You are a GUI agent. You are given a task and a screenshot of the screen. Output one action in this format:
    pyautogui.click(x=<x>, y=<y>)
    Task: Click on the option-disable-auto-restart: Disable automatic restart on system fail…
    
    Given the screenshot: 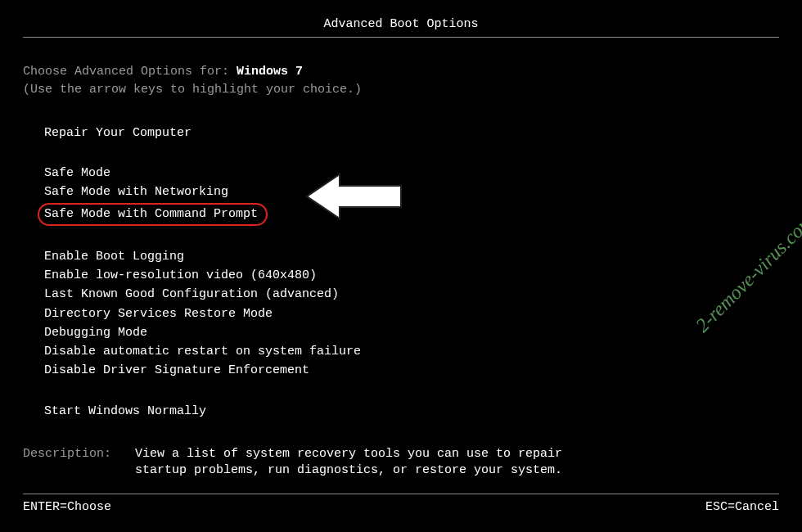 What is the action you would take?
    pyautogui.click(x=203, y=352)
    